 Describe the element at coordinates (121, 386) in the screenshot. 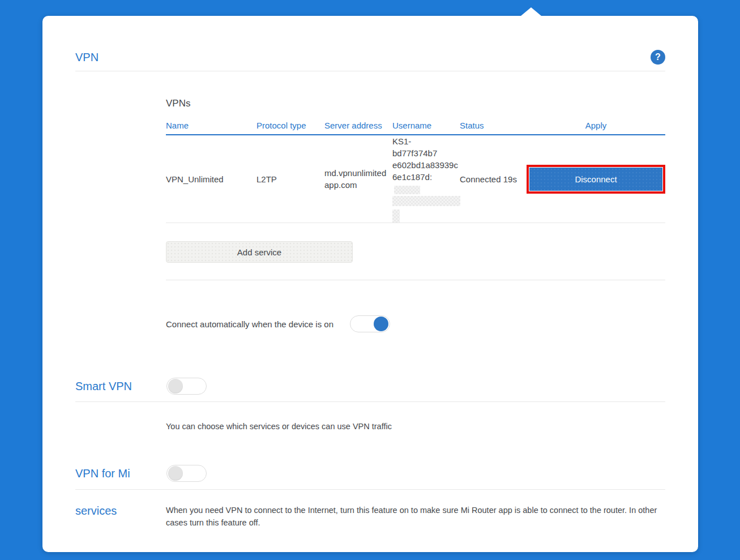

I see `smart-vpn-label: Smart VPN` at that location.